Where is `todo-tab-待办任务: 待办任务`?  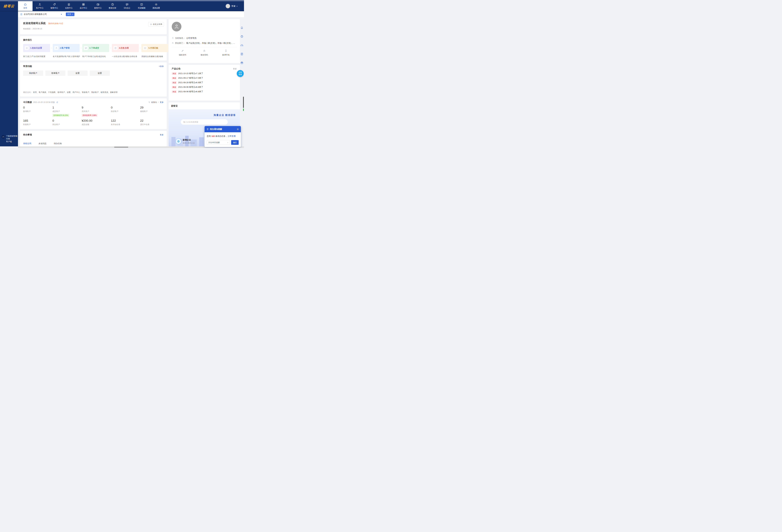
todo-tab-待办任务: 待办任务 is located at coordinates (58, 144).